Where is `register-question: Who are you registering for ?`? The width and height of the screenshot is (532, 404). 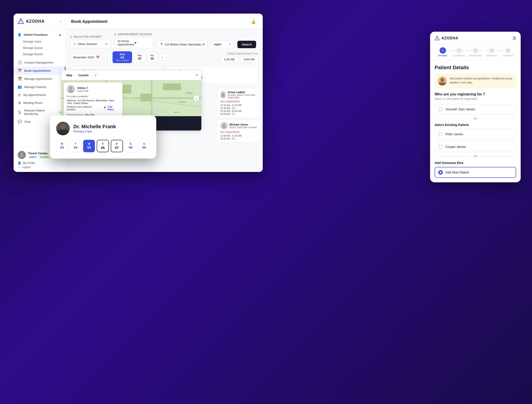 register-question: Who are you registering for ? is located at coordinates (475, 94).